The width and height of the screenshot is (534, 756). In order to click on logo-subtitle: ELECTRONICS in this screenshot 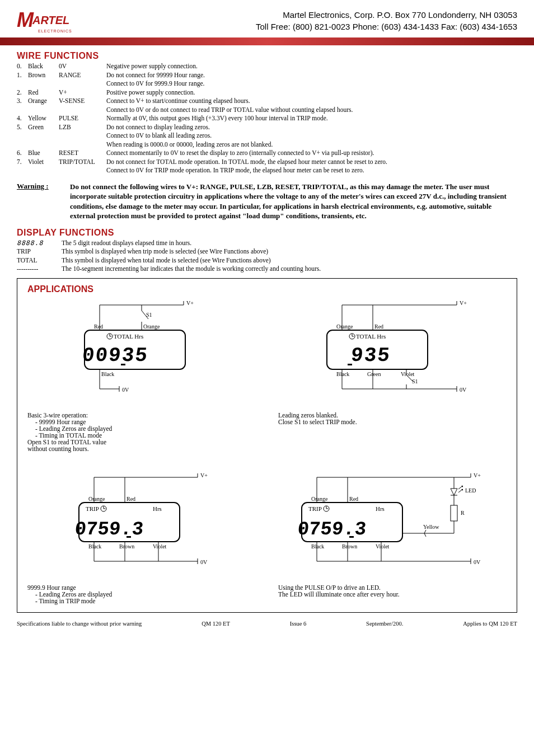, I will do `click(72, 31)`.